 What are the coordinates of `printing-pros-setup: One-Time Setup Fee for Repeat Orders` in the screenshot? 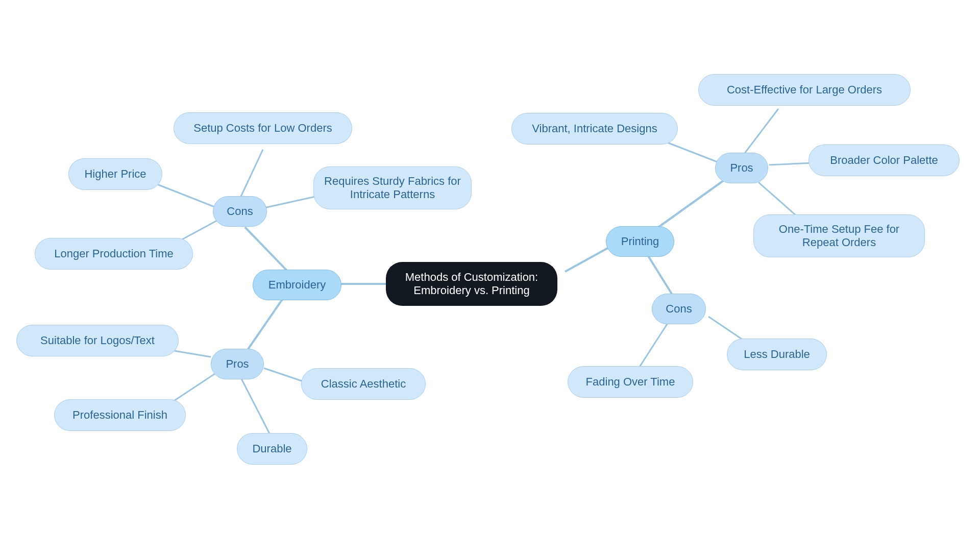 It's located at (839, 236).